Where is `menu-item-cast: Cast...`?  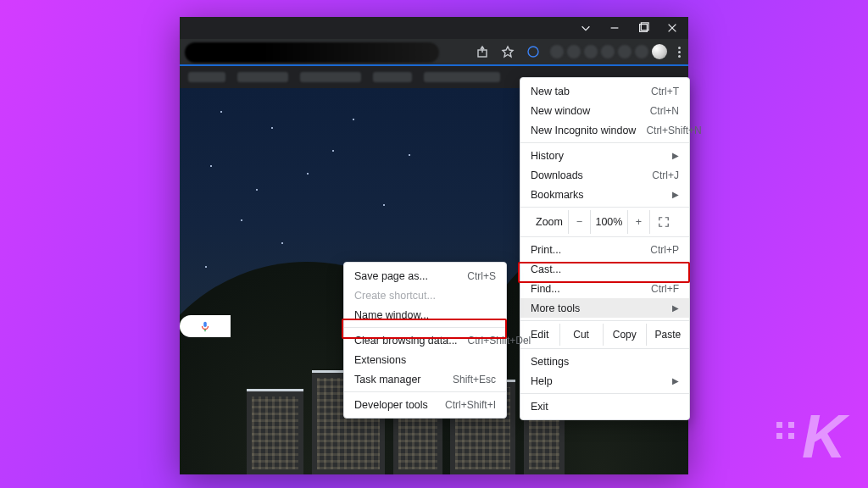
menu-item-cast: Cast... is located at coordinates (605, 269).